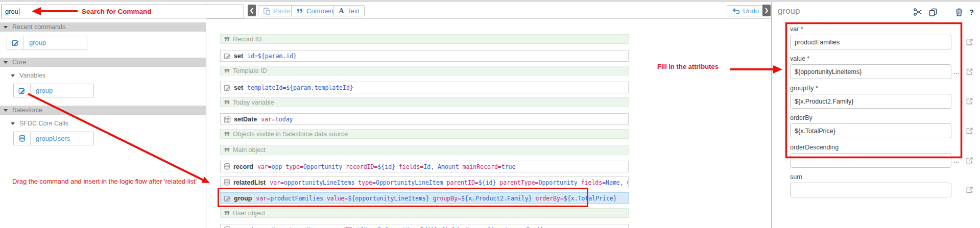  What do you see at coordinates (871, 160) in the screenshot?
I see `field-input-orderdescending` at bounding box center [871, 160].